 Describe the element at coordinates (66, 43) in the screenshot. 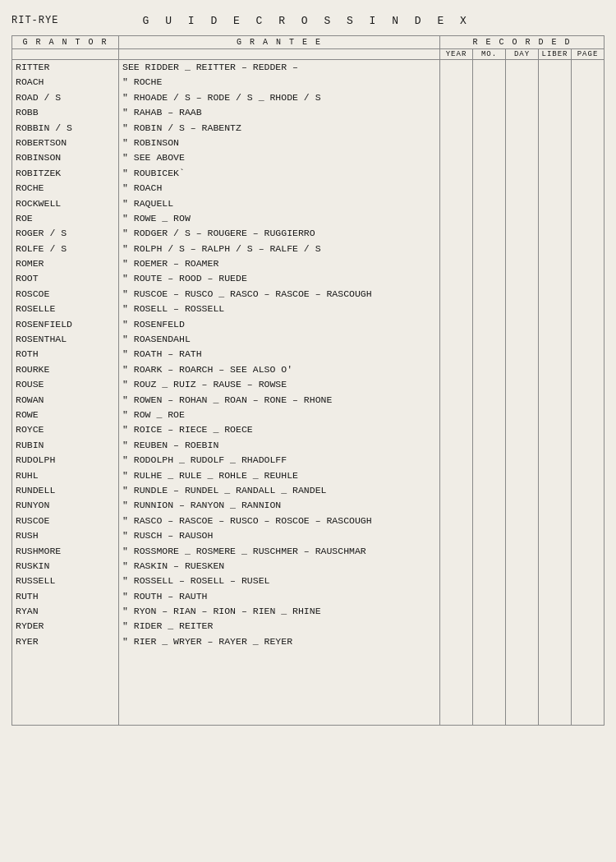

I see `grantor-header: G R A N T O R` at that location.